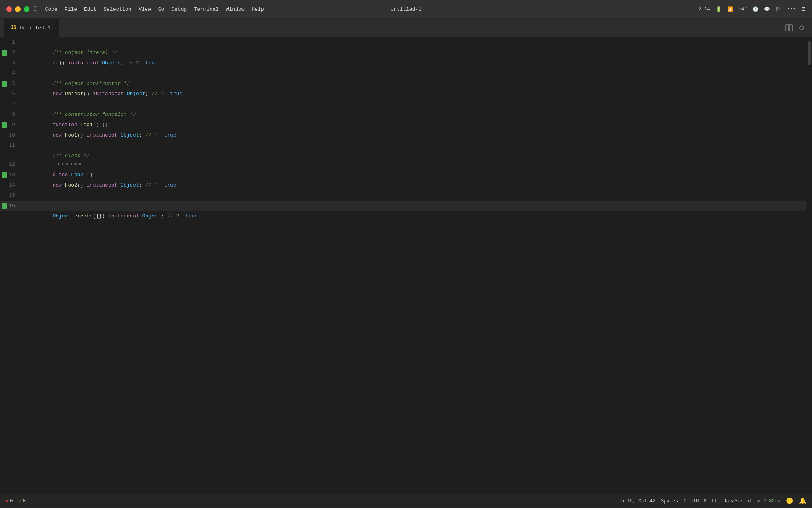 Image resolution: width=812 pixels, height=508 pixels. I want to click on temperature-status: 54°, so click(743, 9).